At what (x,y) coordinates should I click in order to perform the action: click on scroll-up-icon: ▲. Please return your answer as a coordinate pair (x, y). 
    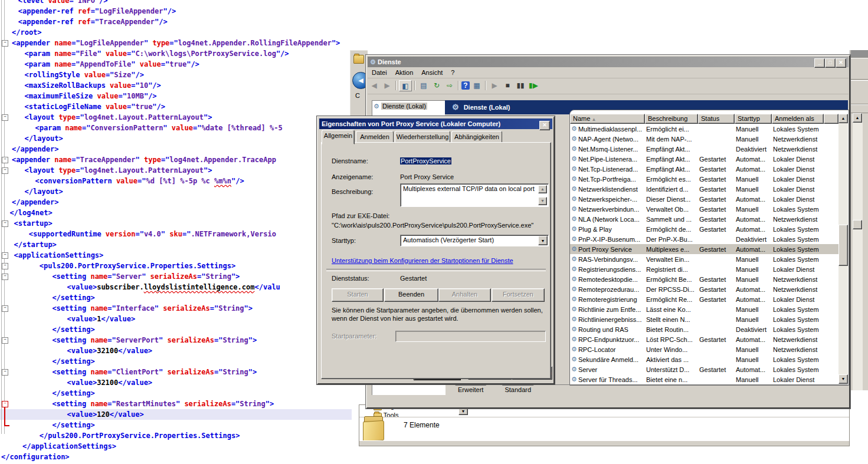
    Looking at the image, I should click on (843, 119).